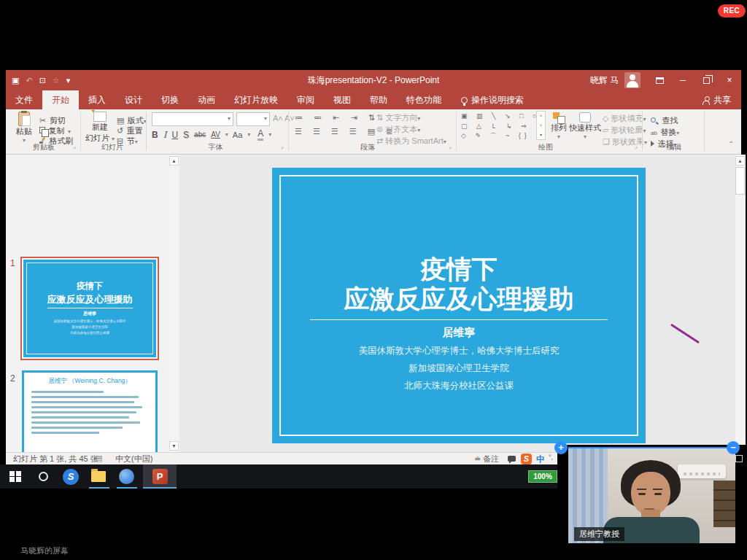  What do you see at coordinates (739, 459) in the screenshot?
I see `expand-video-icon` at bounding box center [739, 459].